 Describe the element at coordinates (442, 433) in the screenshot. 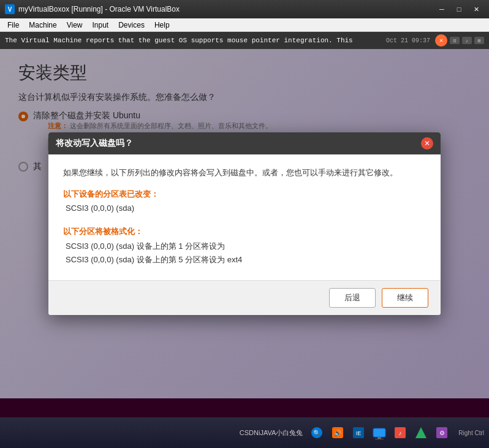

I see `taskbar-icon-7: ⚙` at that location.